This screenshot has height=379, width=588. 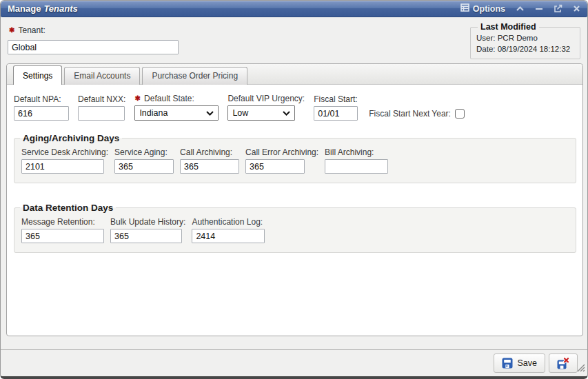 I want to click on save-close-button, so click(x=563, y=363).